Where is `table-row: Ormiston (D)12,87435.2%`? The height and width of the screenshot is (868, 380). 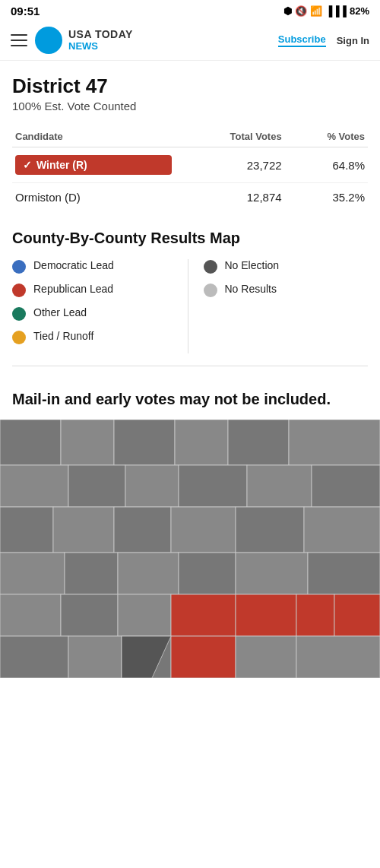
table-row: Ormiston (D)12,87435.2% is located at coordinates (190, 198).